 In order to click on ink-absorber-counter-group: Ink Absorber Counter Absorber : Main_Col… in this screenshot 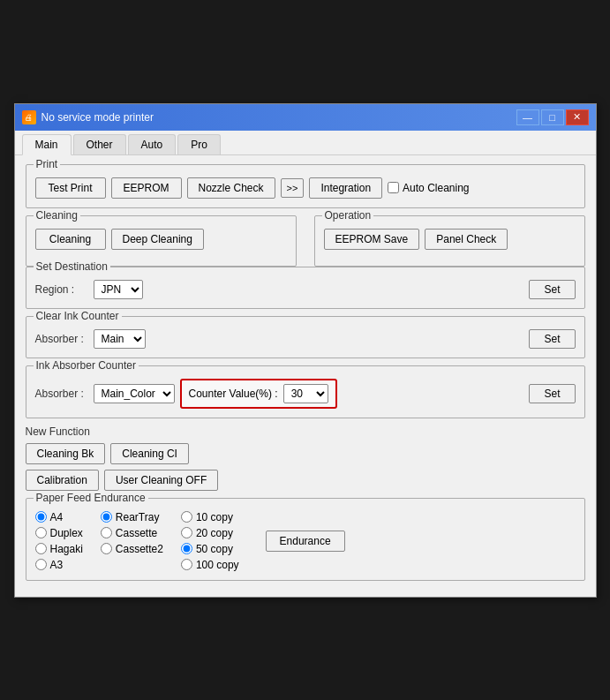, I will do `click(305, 392)`.